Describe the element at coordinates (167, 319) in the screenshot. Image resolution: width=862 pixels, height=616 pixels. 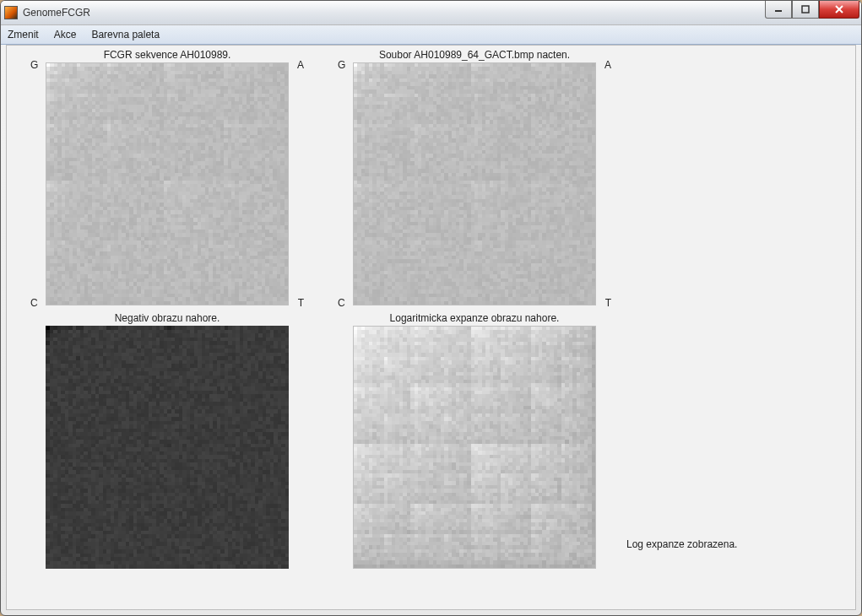
I see `caption-negative: Negativ obrazu nahore.` at that location.